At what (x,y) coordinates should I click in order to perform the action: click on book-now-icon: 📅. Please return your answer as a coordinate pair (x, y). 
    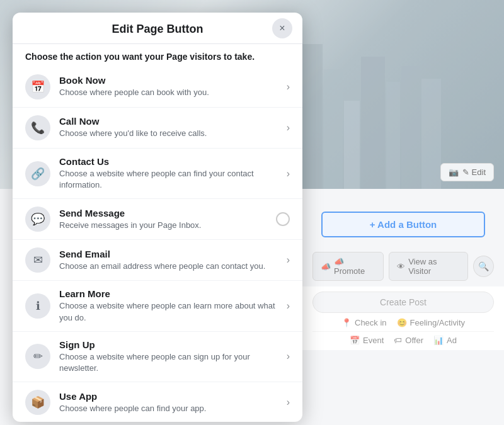
    Looking at the image, I should click on (38, 87).